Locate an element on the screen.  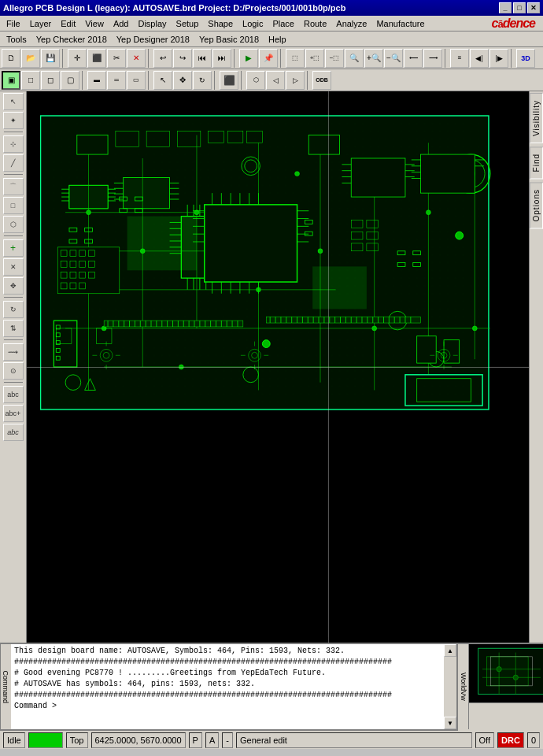
lt-text-add: abc+ is located at coordinates (13, 413).